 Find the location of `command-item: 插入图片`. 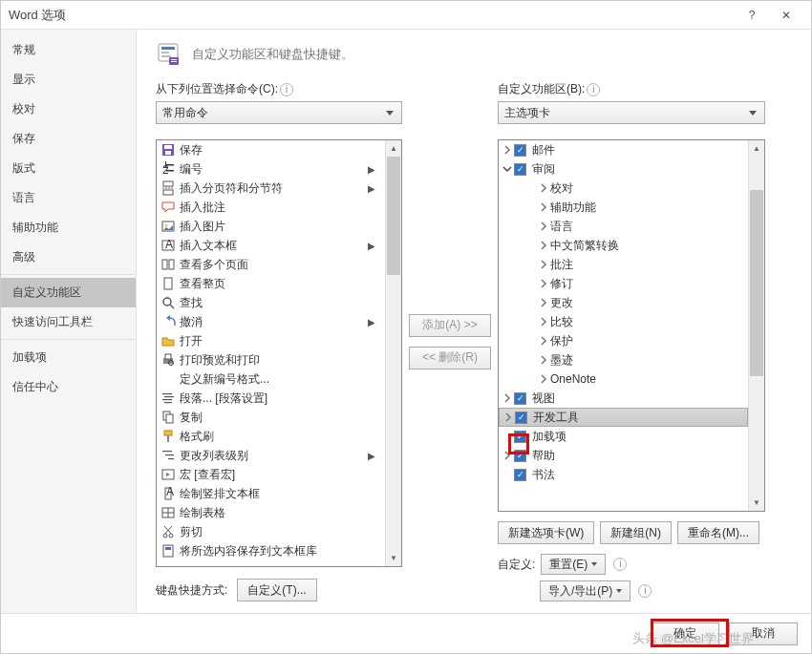

command-item: 插入图片 is located at coordinates (271, 226).